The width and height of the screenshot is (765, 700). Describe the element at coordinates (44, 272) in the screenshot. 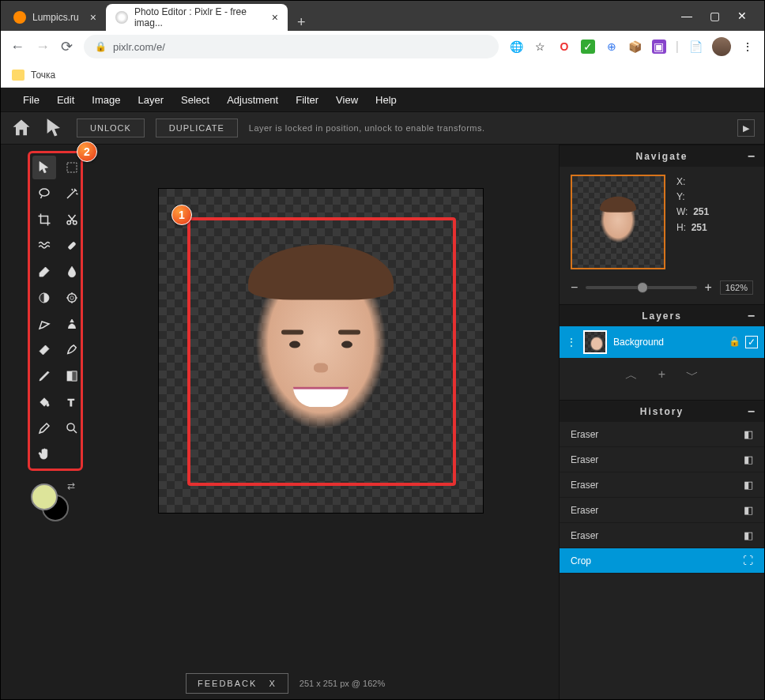

I see `brush-tool` at that location.